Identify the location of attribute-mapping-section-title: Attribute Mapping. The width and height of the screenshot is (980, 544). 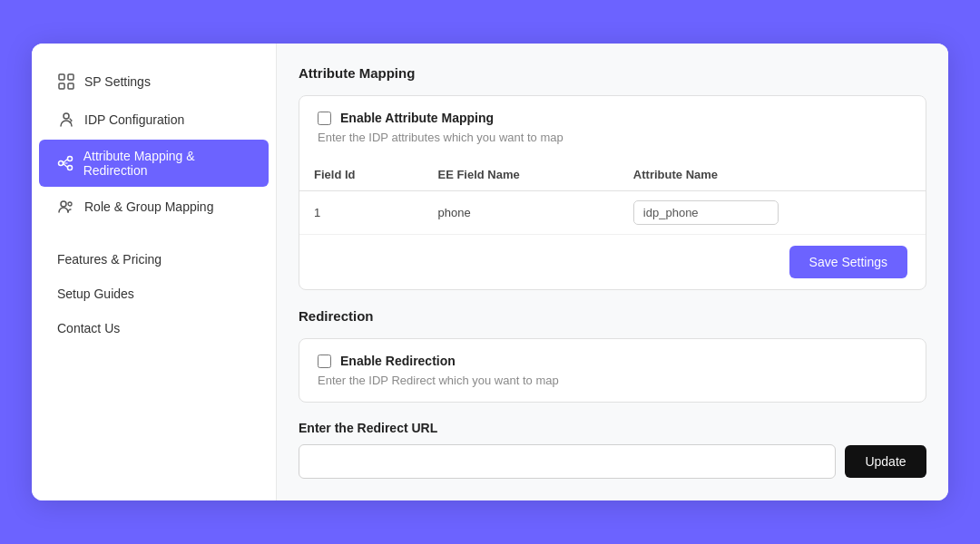
(612, 73).